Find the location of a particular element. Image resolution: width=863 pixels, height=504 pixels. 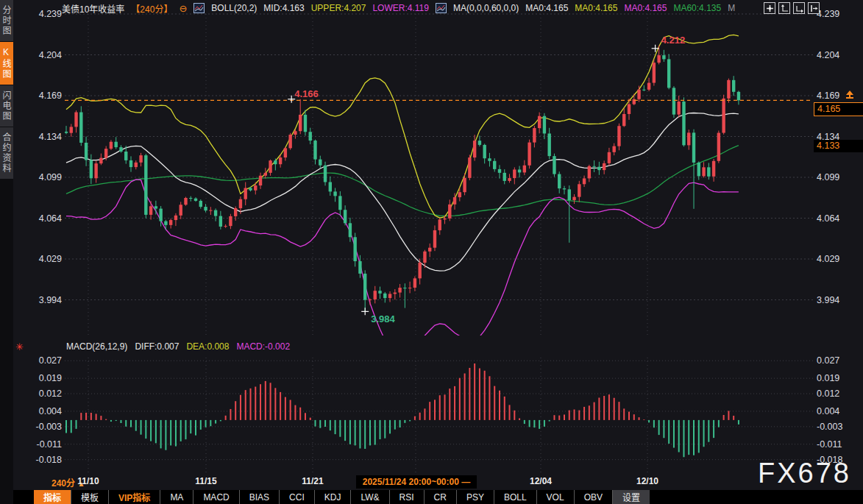

toolbar-tab-vip-indicator: VIP指标 is located at coordinates (134, 497).